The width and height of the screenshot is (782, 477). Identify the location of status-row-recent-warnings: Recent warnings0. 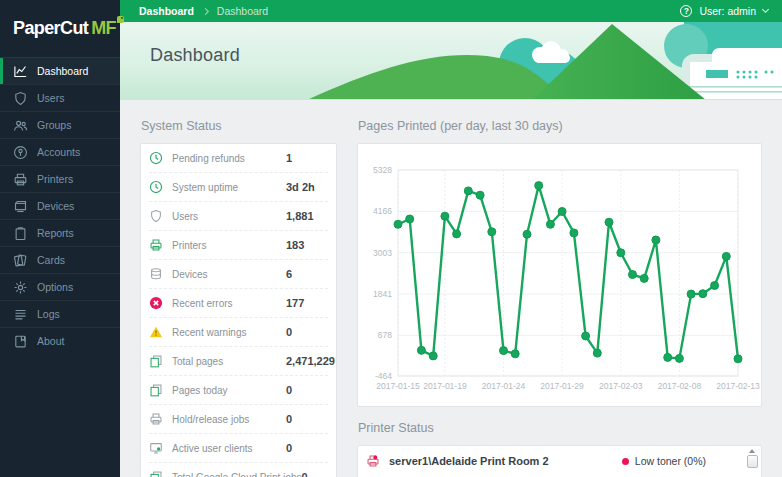
(238, 332).